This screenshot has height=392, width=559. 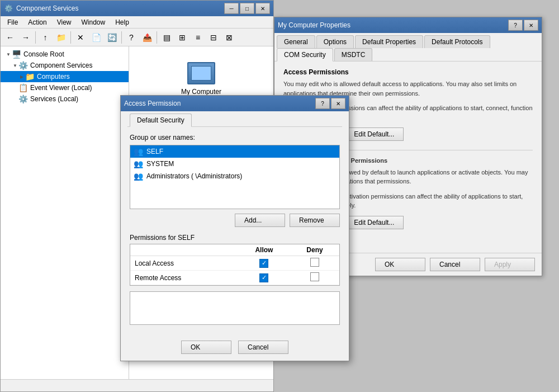 I want to click on view-btn-1: ▤, so click(x=167, y=37).